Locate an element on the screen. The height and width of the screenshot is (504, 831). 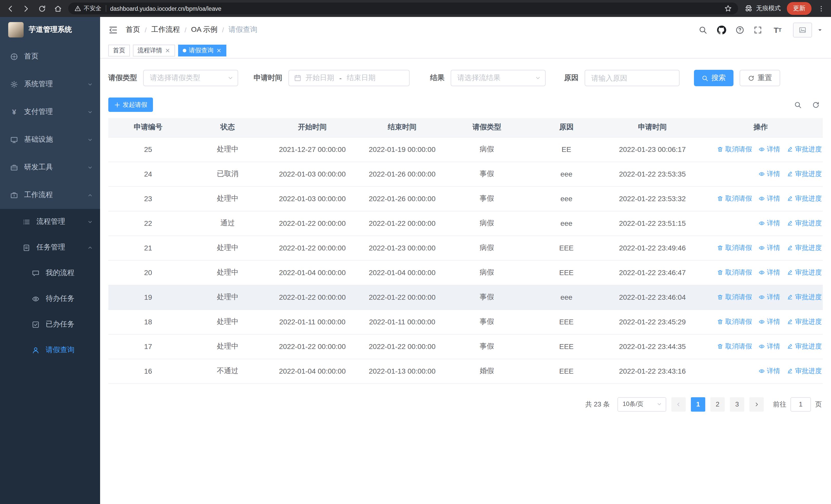
result-select: 请选择流结果 is located at coordinates (498, 78).